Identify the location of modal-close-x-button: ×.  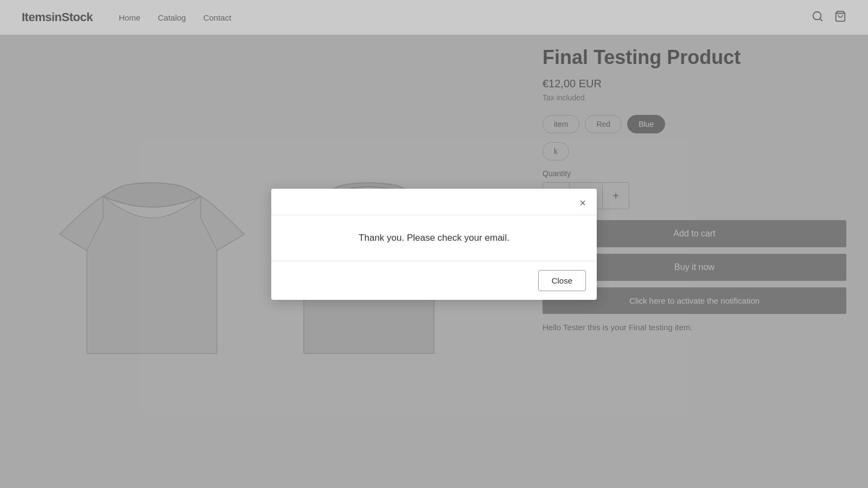
(583, 203).